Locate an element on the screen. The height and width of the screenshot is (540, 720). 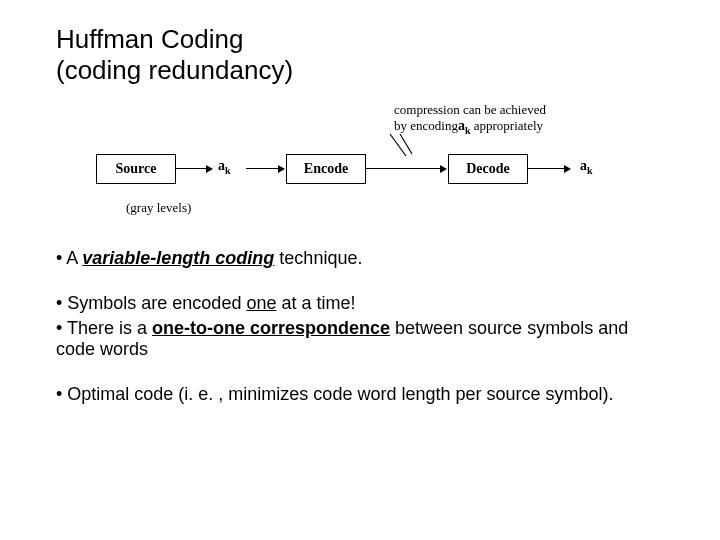
annotation-line2b: appropriately is located at coordinates (508, 126).